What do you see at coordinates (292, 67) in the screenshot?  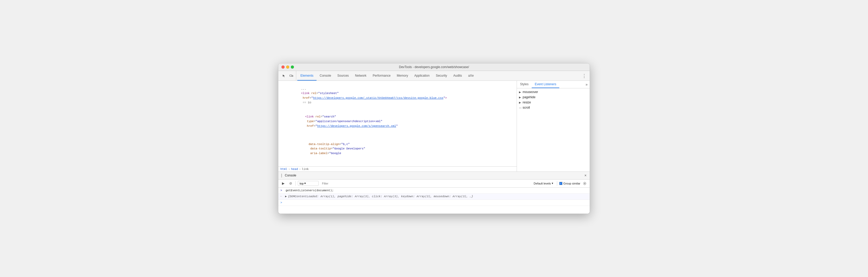 I see `maximize-button` at bounding box center [292, 67].